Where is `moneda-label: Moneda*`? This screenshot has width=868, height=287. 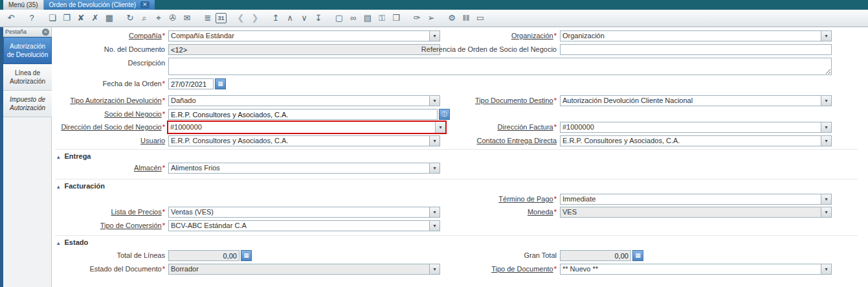
moneda-label: Moneda* is located at coordinates (484, 212).